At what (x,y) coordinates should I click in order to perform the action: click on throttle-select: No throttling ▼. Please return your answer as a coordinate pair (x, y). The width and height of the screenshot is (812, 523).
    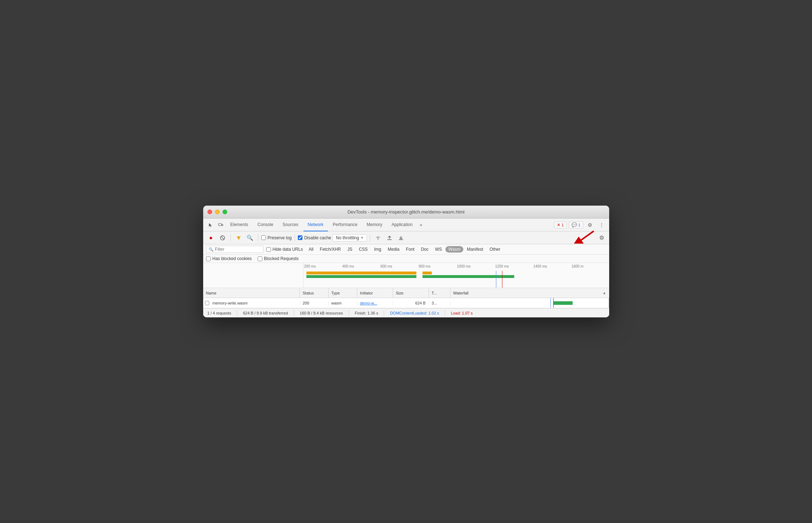
    Looking at the image, I should click on (350, 238).